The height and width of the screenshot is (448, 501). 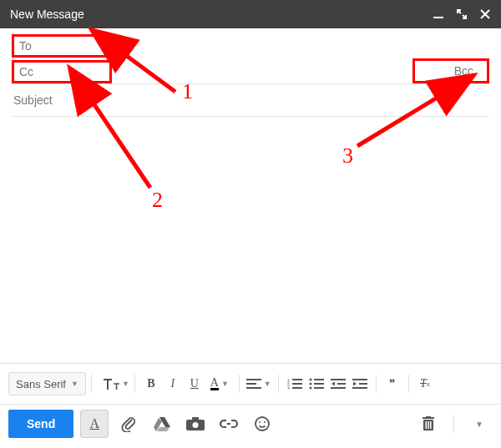 I want to click on font-family-picker: Sans Serif ▼, so click(x=47, y=384).